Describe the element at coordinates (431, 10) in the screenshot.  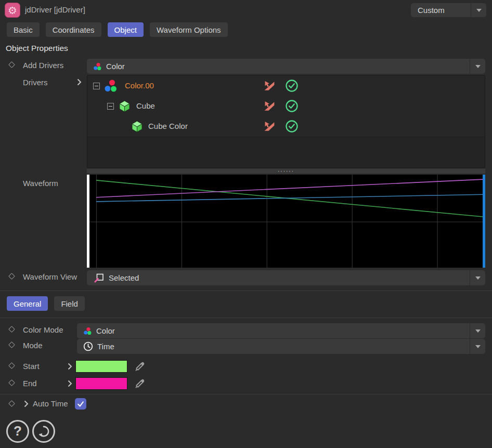
I see `preset-value: Custom` at that location.